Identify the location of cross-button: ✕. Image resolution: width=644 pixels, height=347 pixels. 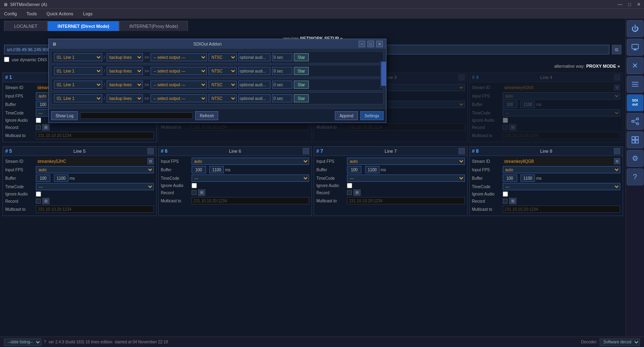
(635, 66).